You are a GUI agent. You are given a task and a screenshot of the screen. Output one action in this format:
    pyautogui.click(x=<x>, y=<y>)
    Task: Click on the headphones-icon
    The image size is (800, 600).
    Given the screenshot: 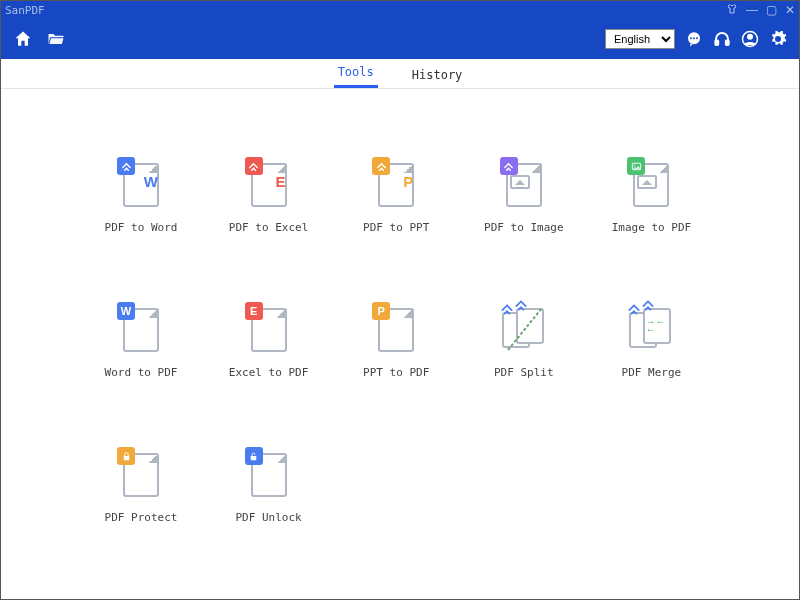 What is the action you would take?
    pyautogui.click(x=722, y=39)
    